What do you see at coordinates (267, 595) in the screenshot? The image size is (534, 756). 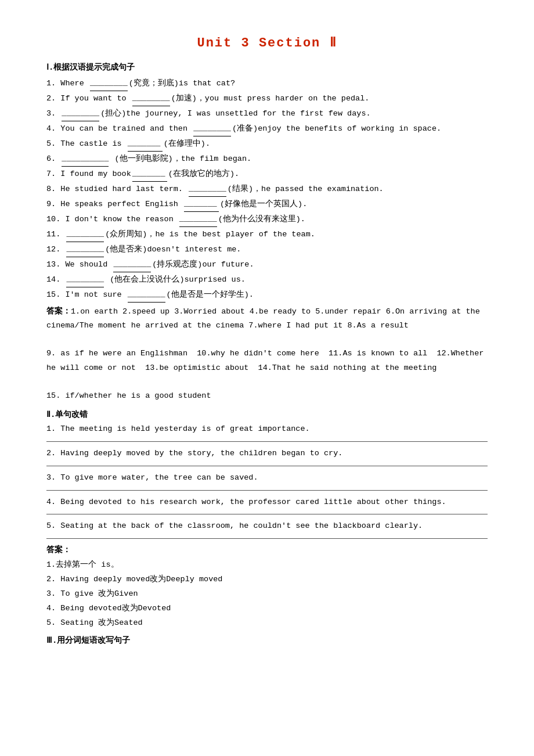 I see `section-ii-answer-line-2: 3. To give 改为Given` at bounding box center [267, 595].